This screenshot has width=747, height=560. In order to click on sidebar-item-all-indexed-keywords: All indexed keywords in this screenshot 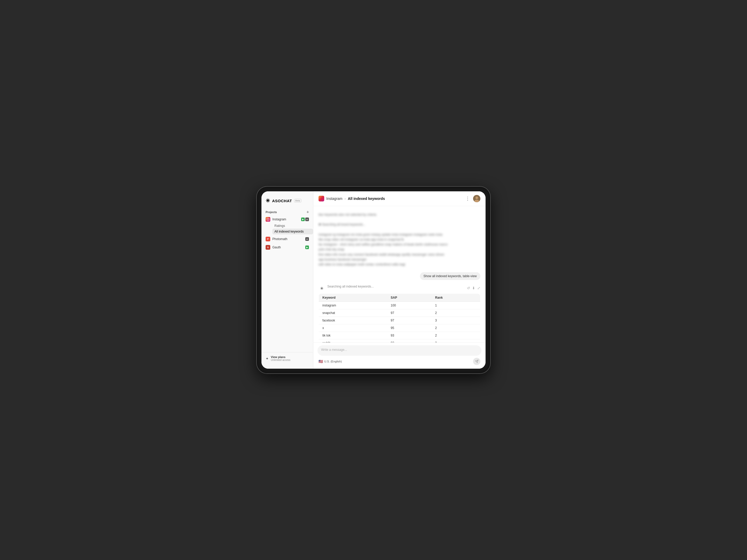, I will do `click(292, 232)`.